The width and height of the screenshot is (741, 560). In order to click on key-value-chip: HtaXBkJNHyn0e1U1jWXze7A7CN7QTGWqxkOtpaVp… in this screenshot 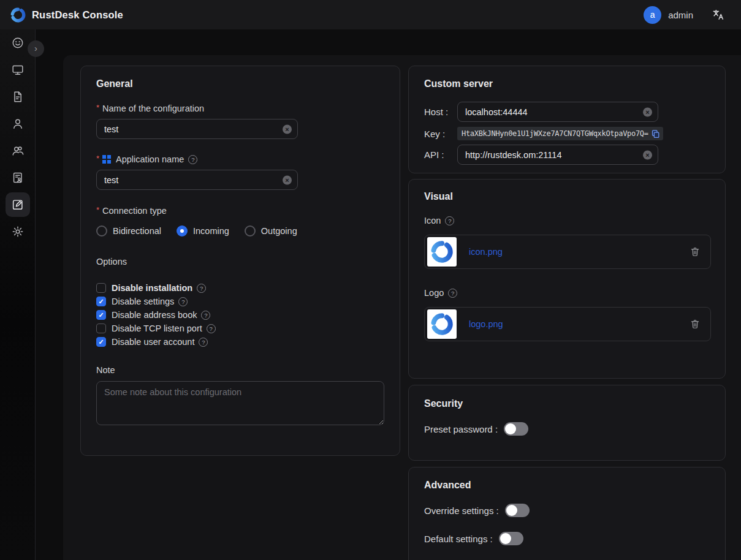, I will do `click(560, 134)`.